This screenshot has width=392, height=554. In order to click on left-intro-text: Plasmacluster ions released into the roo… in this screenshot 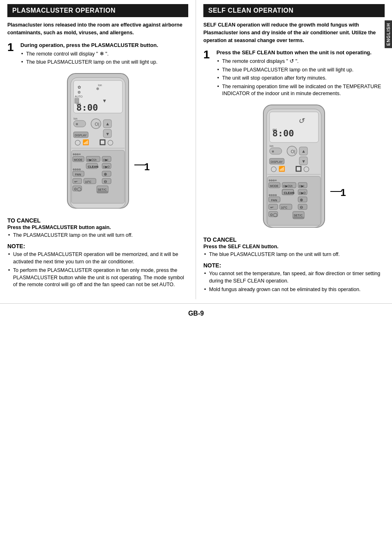, I will do `click(98, 29)`.